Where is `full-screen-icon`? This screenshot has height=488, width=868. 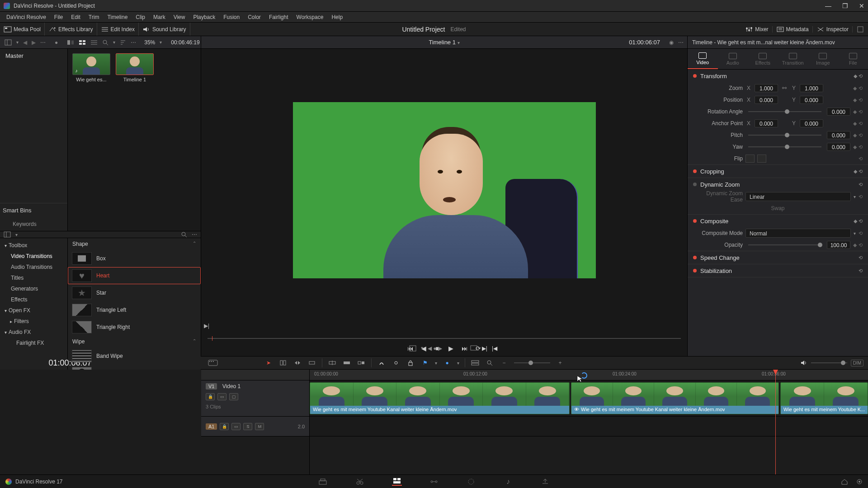 full-screen-icon is located at coordinates (860, 29).